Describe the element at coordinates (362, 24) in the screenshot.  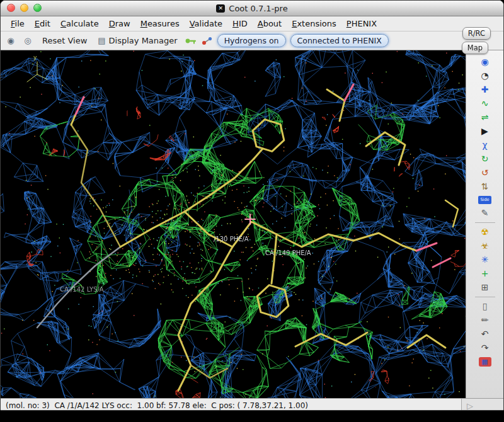
I see `menu-phenix: PHENIX` at that location.